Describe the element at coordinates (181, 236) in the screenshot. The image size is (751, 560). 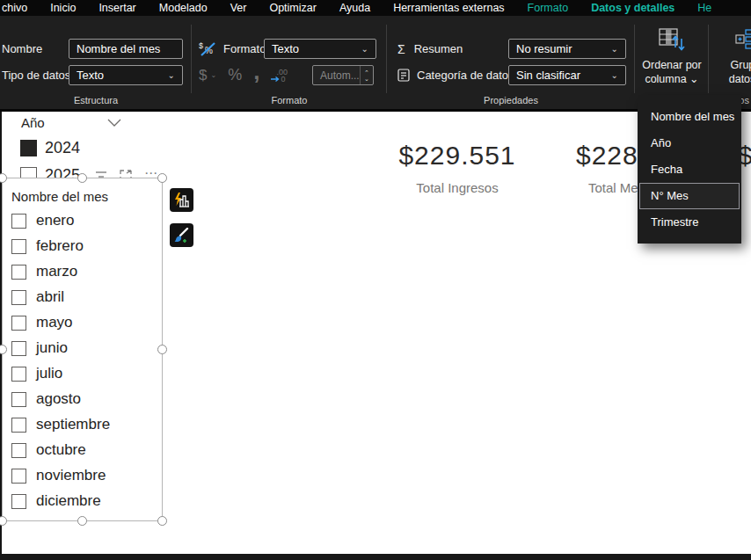
I see `format-visual-button` at that location.